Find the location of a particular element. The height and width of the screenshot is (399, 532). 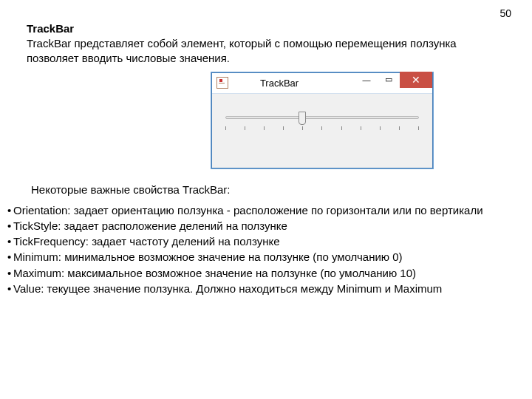

client-area is located at coordinates (322, 131).